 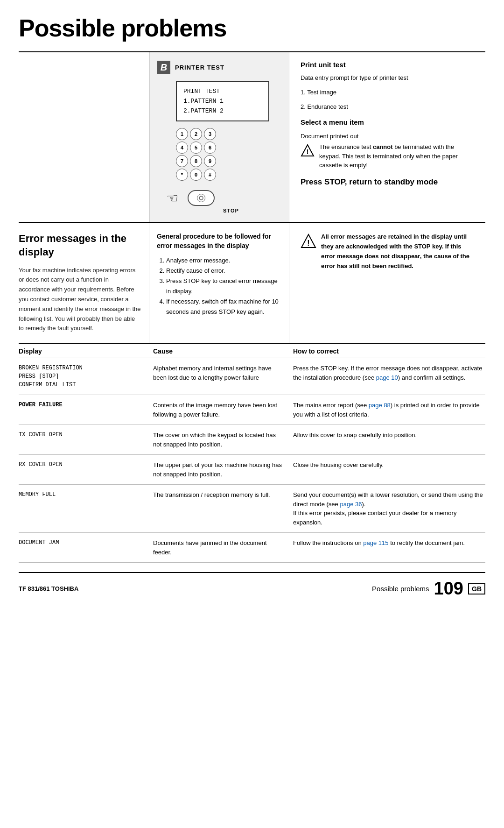 I want to click on footer-gb-badge: GB, so click(x=477, y=589).